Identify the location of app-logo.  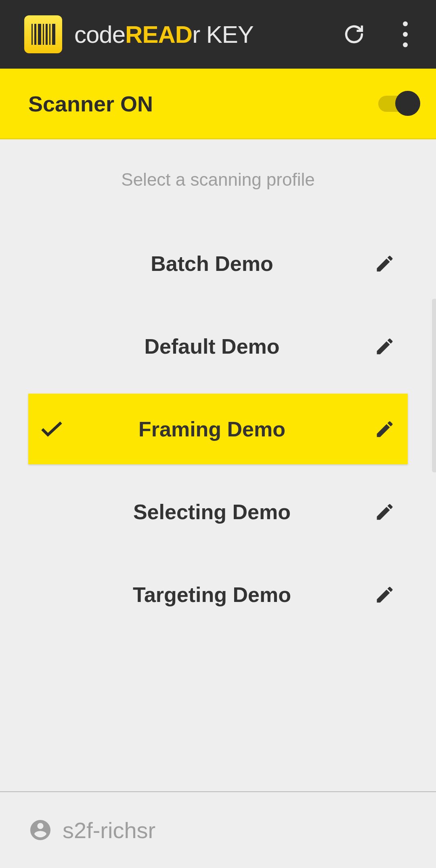
(43, 34).